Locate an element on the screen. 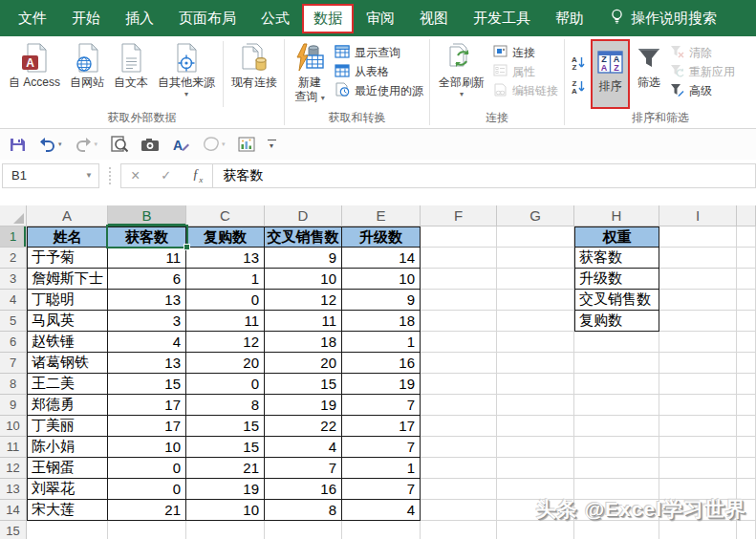 This screenshot has width=756, height=539. cell-B4: 13 is located at coordinates (147, 300).